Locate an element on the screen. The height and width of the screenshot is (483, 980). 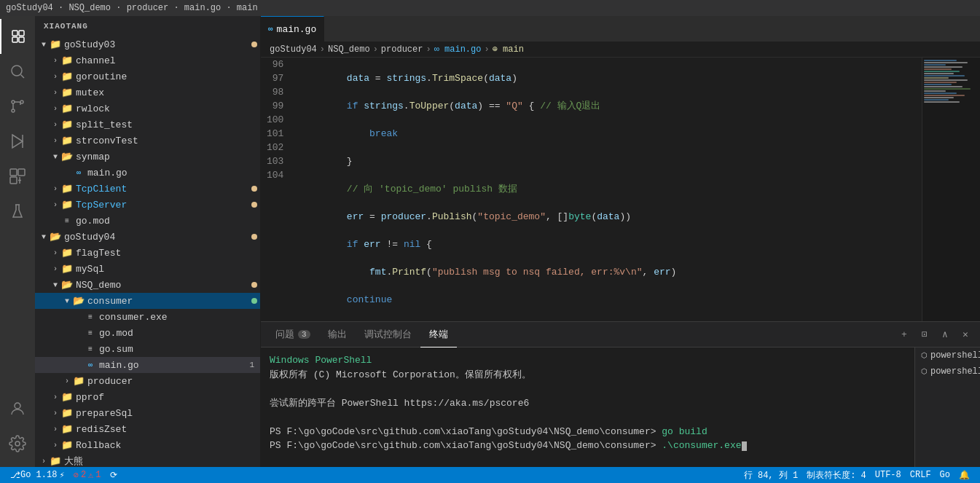
tree-item-redisZset: › 📁 redisZset is located at coordinates (147, 429).